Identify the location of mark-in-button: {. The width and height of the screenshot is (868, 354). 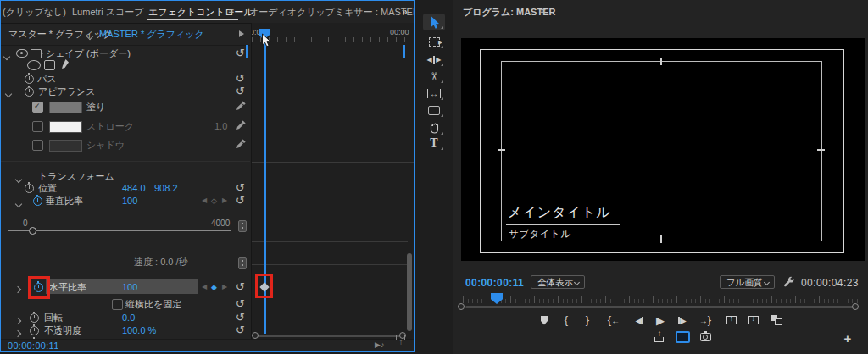
(566, 320).